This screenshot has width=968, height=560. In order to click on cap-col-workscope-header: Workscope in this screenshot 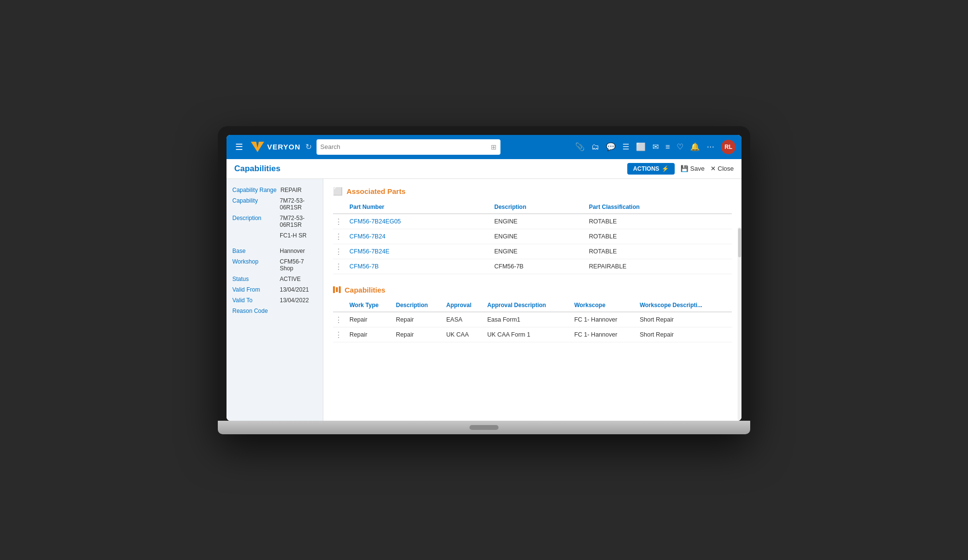, I will do `click(607, 306)`.